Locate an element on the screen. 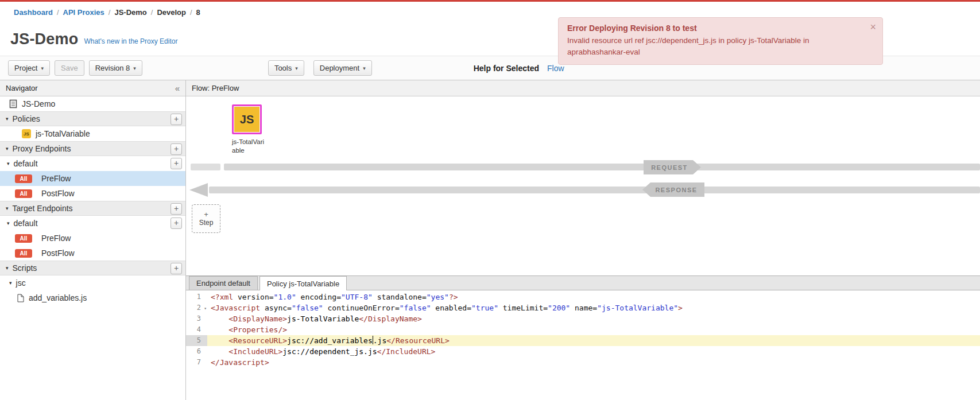 Image resolution: width=980 pixels, height=400 pixels. revision-menu-button: Revision 8 ▾ is located at coordinates (116, 68).